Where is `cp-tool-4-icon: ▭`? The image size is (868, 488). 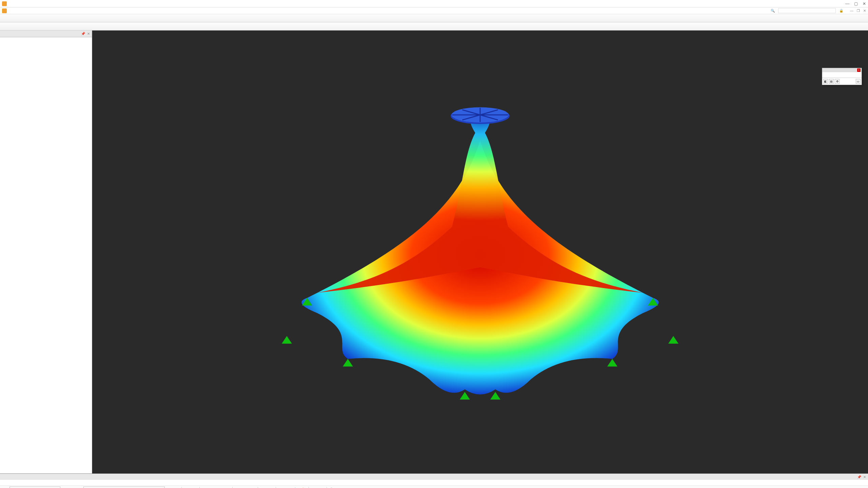 cp-tool-4-icon: ▭ is located at coordinates (858, 81).